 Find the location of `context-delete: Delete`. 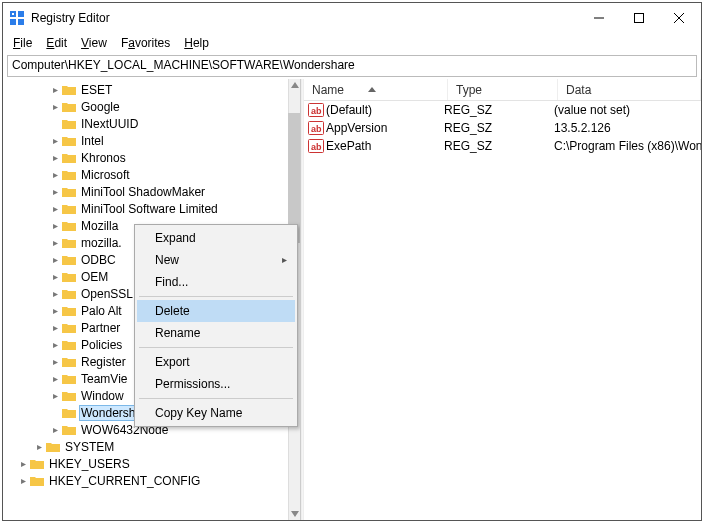

context-delete: Delete is located at coordinates (216, 311).